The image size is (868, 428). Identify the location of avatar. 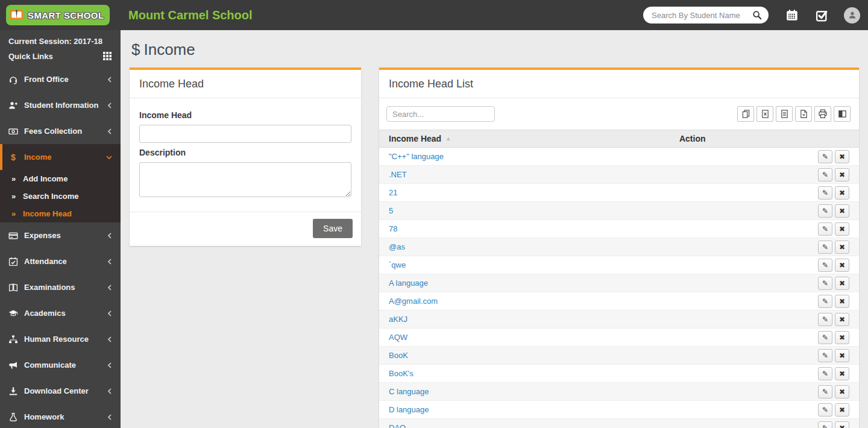
(852, 16).